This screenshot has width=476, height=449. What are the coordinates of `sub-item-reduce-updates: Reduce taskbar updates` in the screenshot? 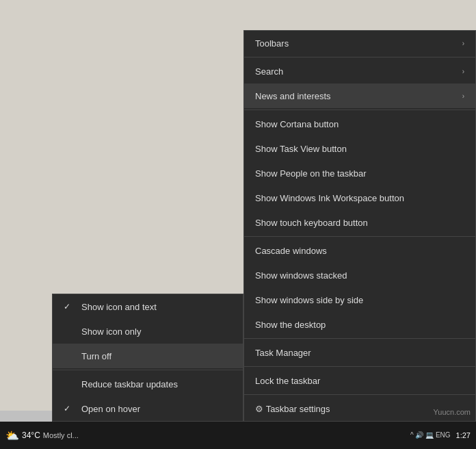 It's located at (148, 384).